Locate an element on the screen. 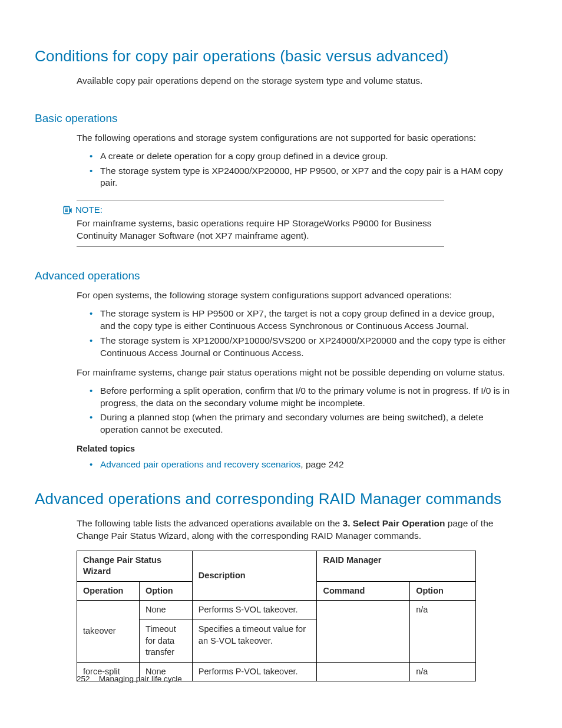 The width and height of the screenshot is (562, 728). th-raid-manager: RAID Manager is located at coordinates (396, 566).